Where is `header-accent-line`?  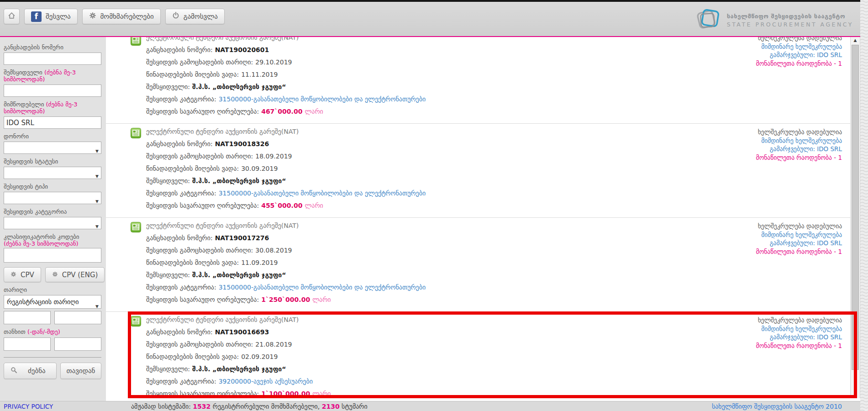 header-accent-line is located at coordinates (430, 37).